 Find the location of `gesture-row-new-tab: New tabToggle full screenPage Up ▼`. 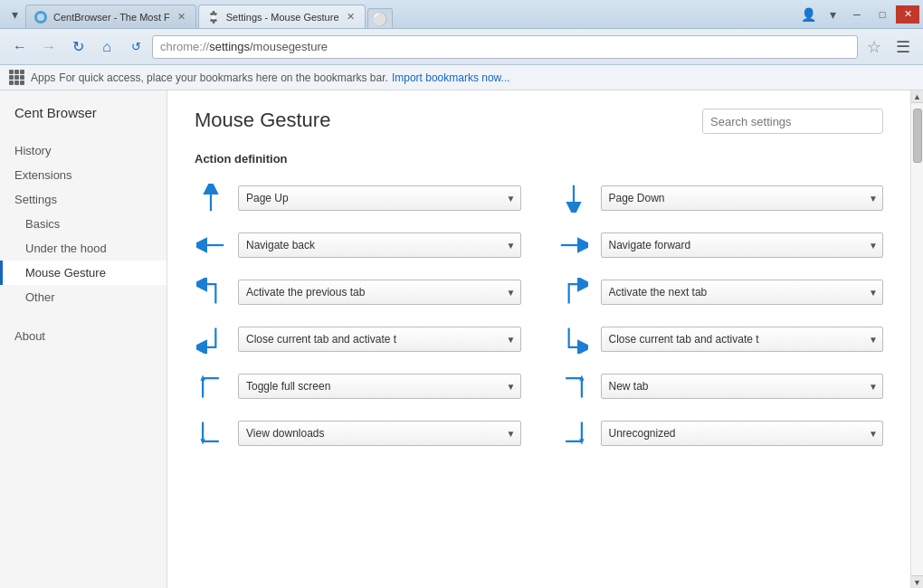

gesture-row-new-tab: New tabToggle full screenPage Up ▼ is located at coordinates (720, 386).